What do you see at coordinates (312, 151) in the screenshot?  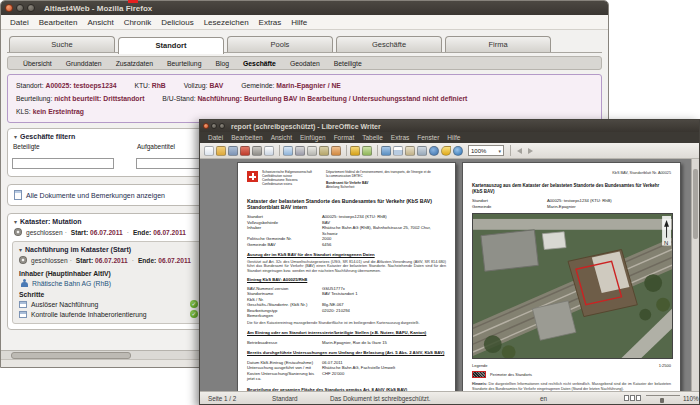 I see `copy-icon` at bounding box center [312, 151].